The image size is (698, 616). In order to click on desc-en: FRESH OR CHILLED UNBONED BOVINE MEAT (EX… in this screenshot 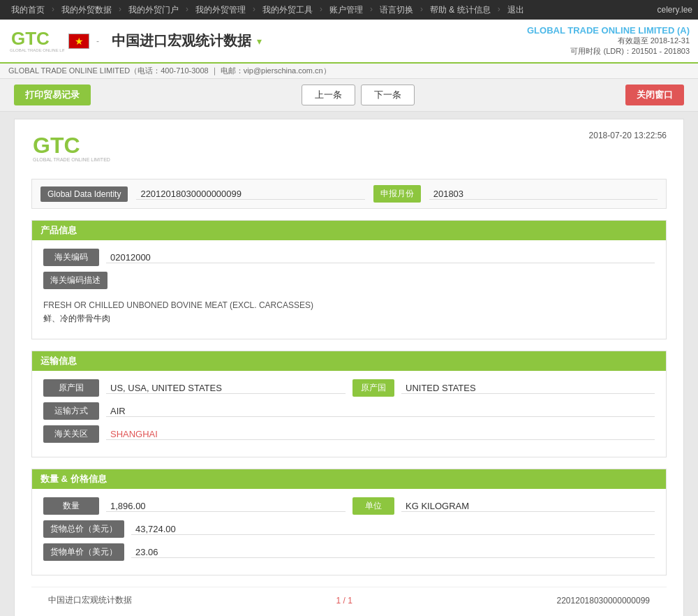, I will do `click(349, 305)`.